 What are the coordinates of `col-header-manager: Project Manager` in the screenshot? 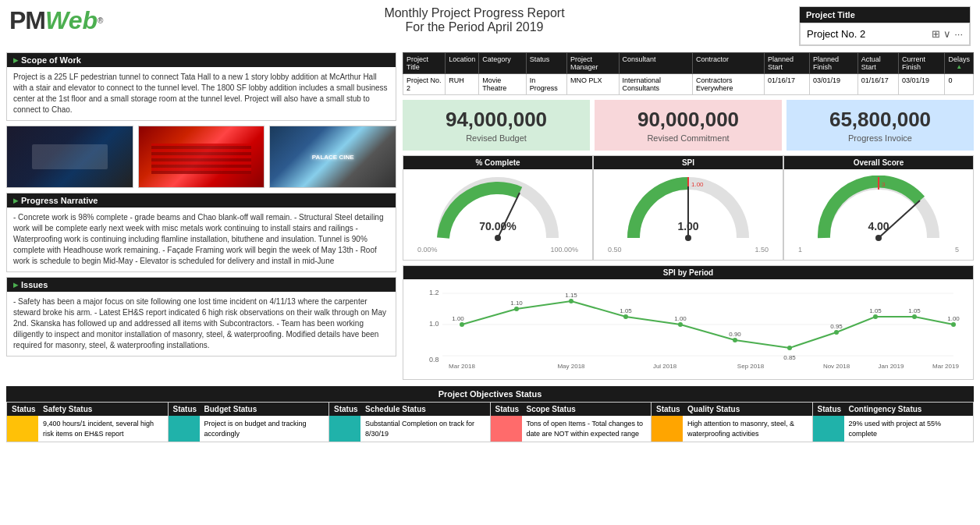 It's located at (593, 64).